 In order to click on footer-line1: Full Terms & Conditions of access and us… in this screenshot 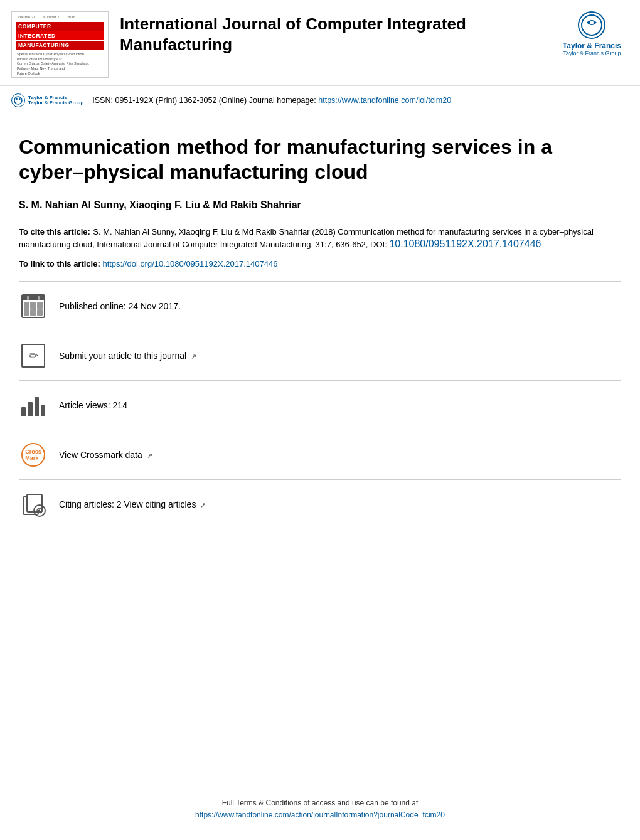, I will do `click(320, 803)`.